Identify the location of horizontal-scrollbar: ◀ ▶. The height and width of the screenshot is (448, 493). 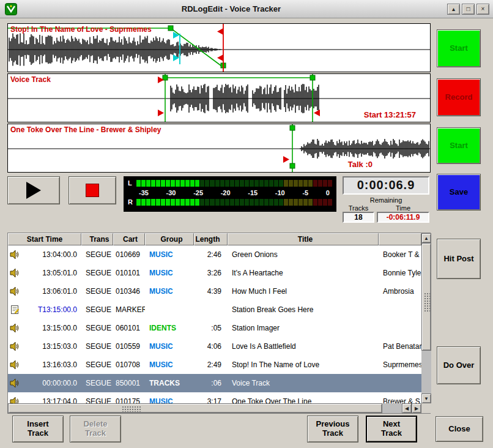
(215, 408).